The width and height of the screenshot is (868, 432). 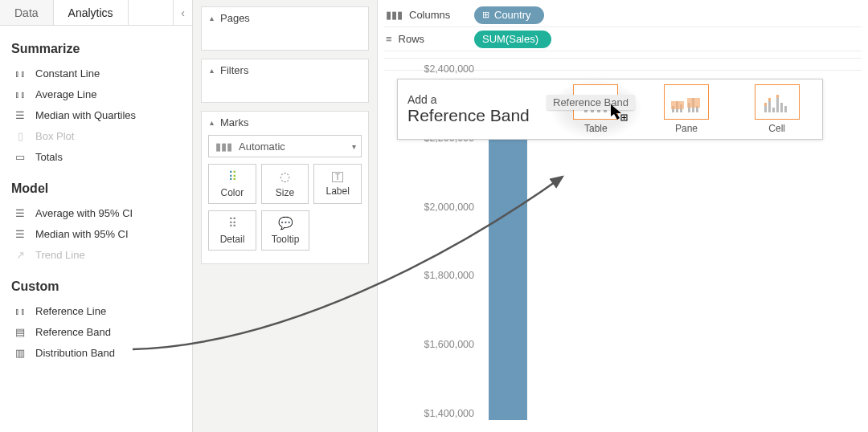 I want to click on pill-label: Country, so click(x=513, y=14).